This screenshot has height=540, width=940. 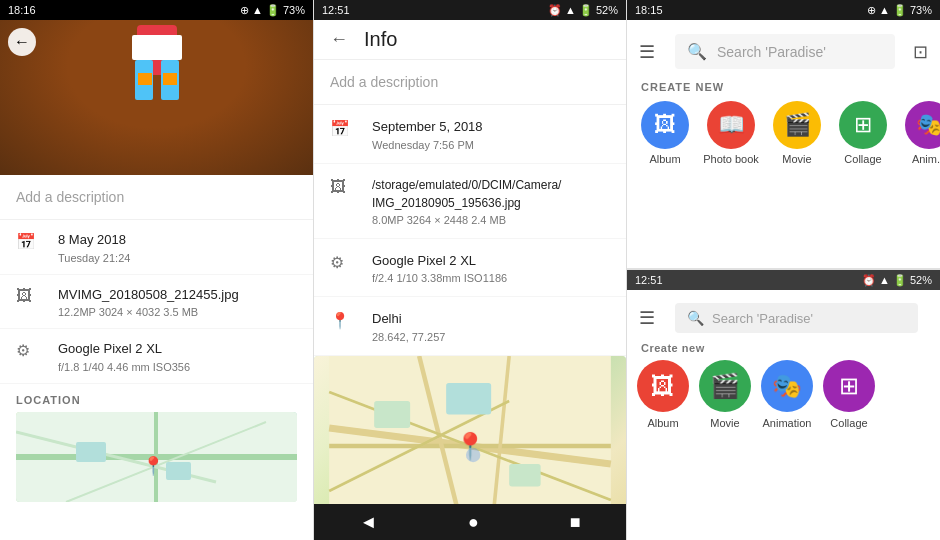 What do you see at coordinates (800, 52) in the screenshot?
I see `search-text-3: Search 'Paradise'` at bounding box center [800, 52].